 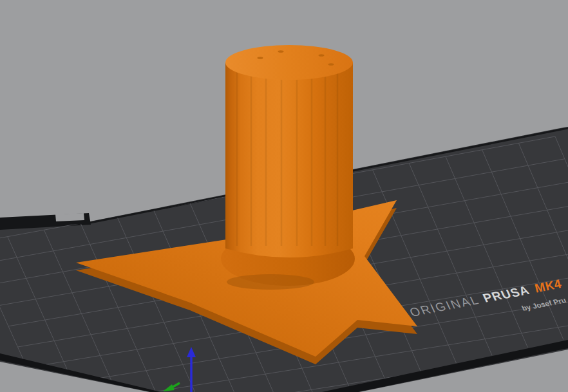 What do you see at coordinates (289, 62) in the screenshot?
I see `model-cylinder-top` at bounding box center [289, 62].